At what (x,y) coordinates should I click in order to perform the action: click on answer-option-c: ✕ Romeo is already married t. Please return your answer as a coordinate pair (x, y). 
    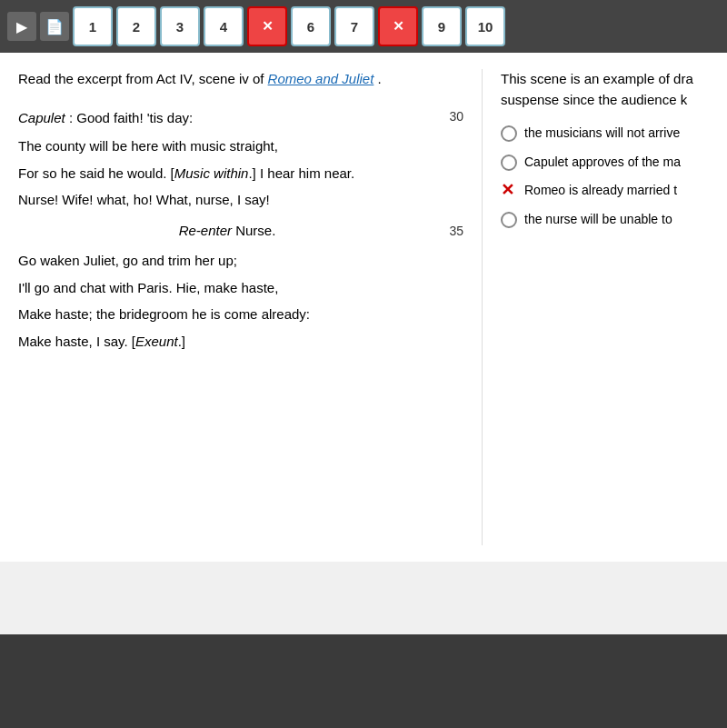
    Looking at the image, I should click on (605, 191).